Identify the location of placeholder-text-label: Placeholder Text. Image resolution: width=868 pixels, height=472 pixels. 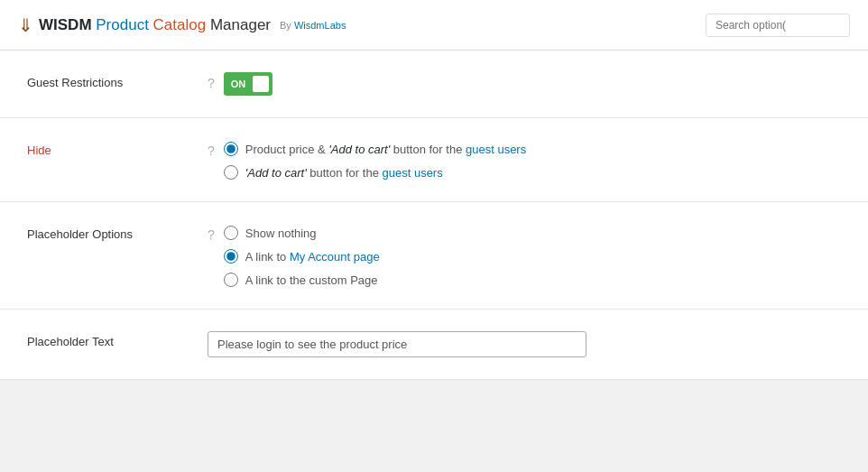
(108, 339).